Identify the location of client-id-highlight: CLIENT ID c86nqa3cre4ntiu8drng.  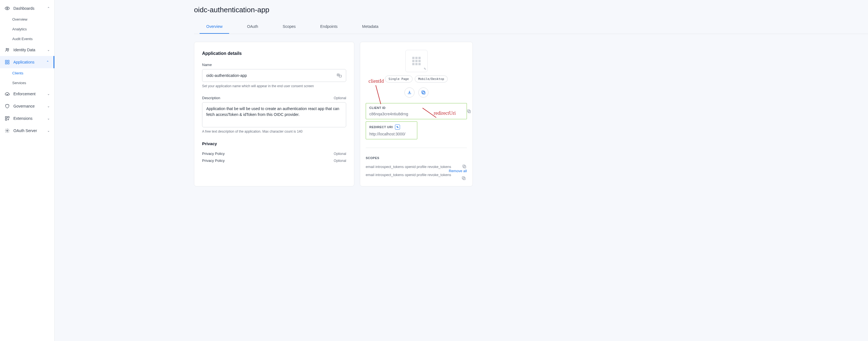
(416, 111).